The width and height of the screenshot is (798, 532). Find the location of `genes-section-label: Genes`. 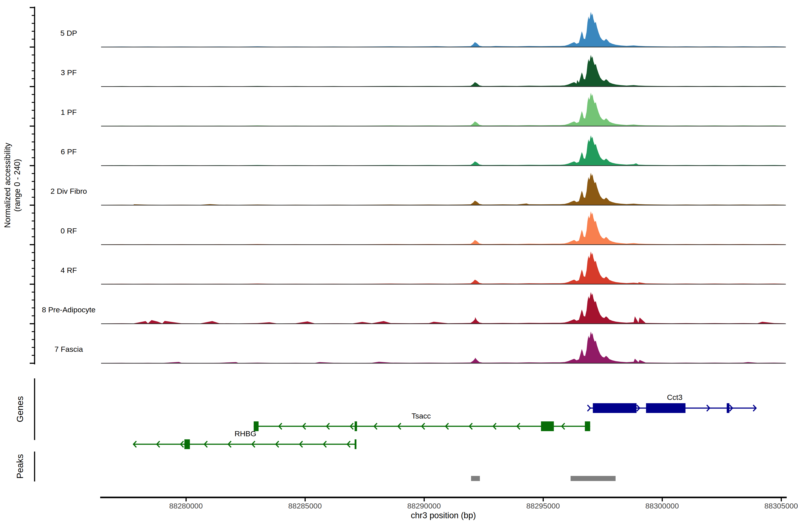

genes-section-label: Genes is located at coordinates (20, 409).